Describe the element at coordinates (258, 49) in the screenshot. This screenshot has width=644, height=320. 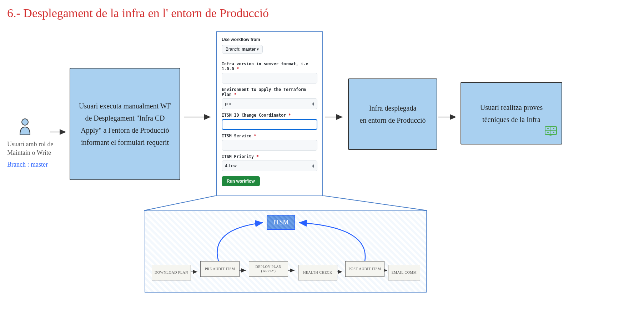
I see `caret-down-icon: ▾` at that location.